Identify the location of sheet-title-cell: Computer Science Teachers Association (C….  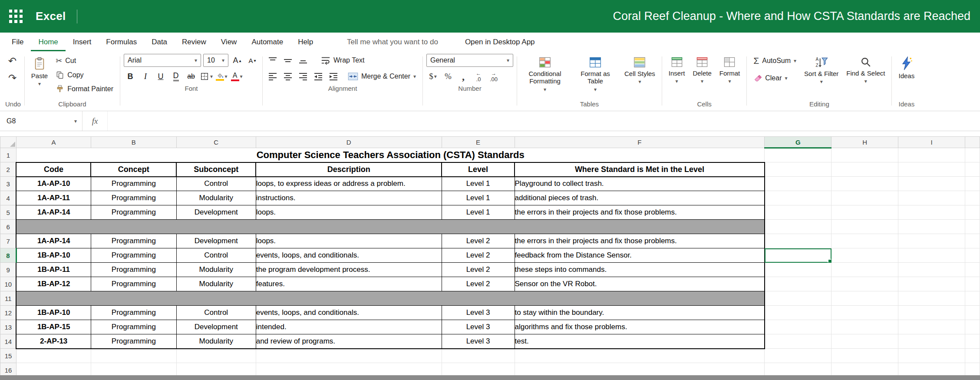
(390, 155).